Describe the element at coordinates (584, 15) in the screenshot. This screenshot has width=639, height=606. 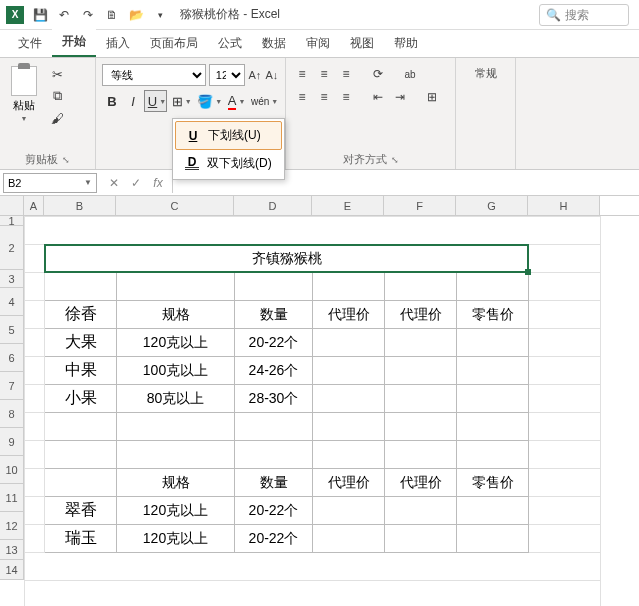
I see `search-input: 🔍 搜索` at that location.